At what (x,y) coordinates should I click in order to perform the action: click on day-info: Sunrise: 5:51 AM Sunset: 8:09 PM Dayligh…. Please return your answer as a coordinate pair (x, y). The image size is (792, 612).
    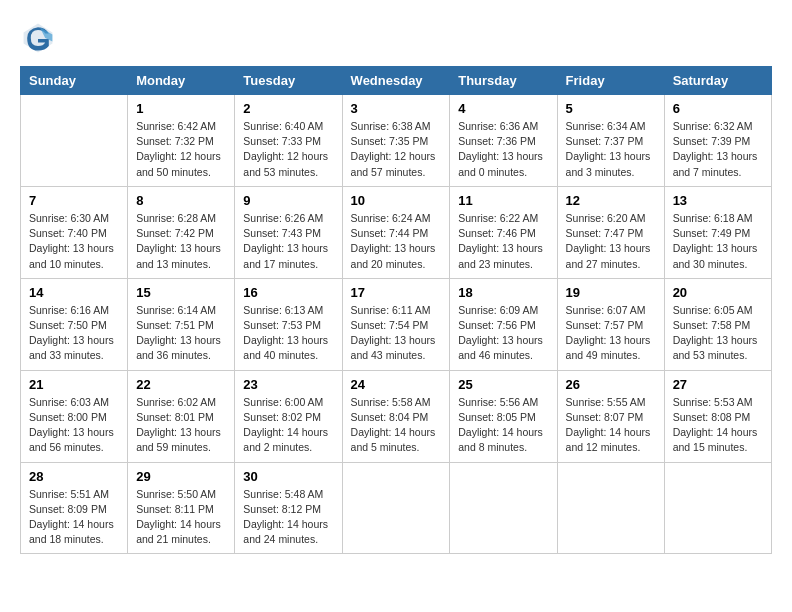
    Looking at the image, I should click on (74, 518).